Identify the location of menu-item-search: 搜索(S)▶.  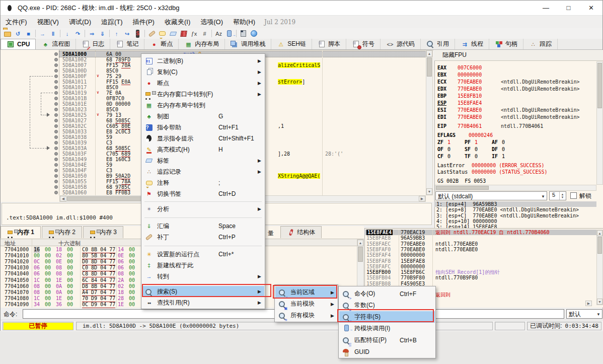
(203, 292).